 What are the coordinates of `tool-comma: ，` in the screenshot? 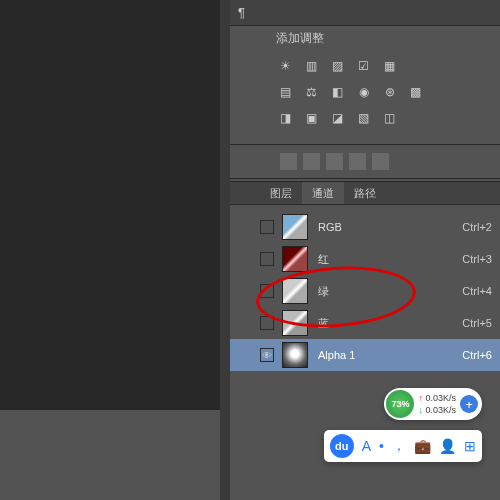 It's located at (399, 446).